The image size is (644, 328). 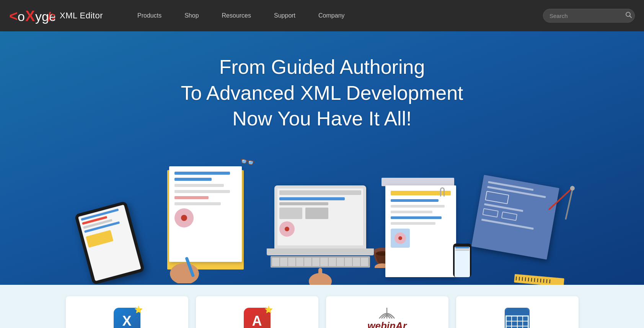 I want to click on webinar-icon: webinAr, so click(x=387, y=318).